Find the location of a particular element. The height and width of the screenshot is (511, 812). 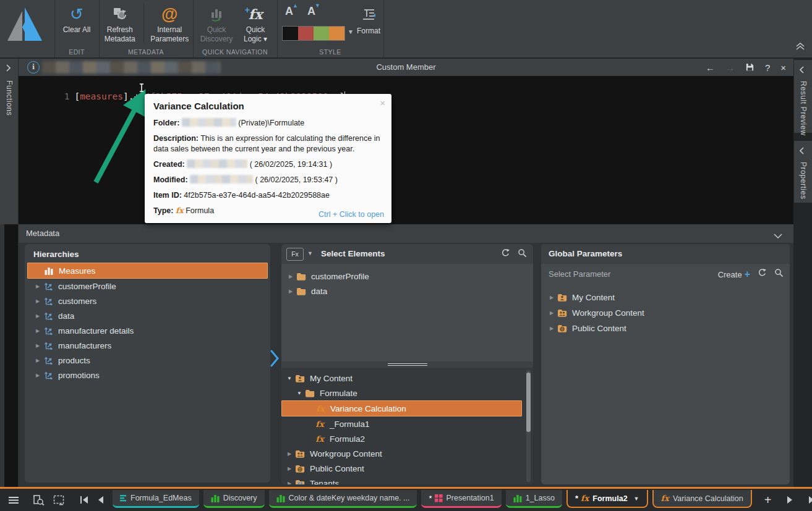

tab-variance-calculation: fxVariance Calculation is located at coordinates (703, 499).